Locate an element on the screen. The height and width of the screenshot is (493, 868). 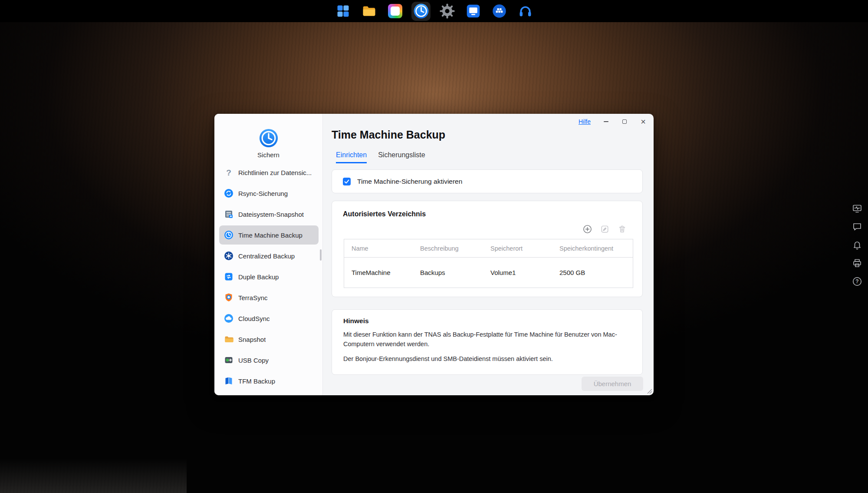
cell-name: TimeMachine is located at coordinates (386, 273).